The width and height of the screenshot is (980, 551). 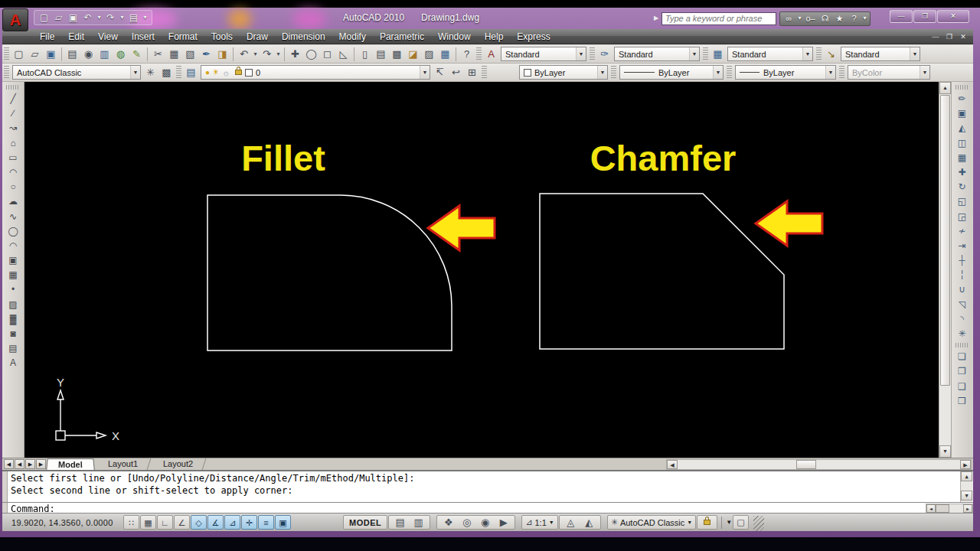 I want to click on maximize-button: ❐, so click(x=925, y=17).